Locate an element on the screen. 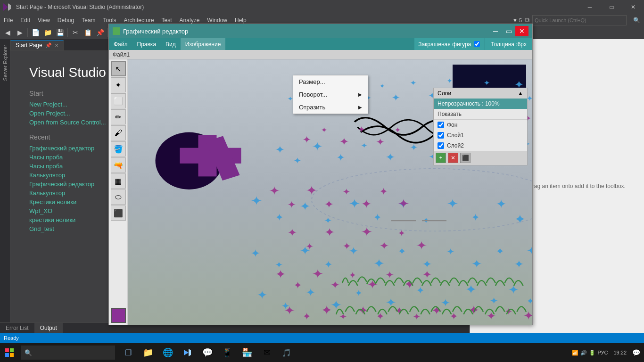 The image size is (644, 362). add-layer-button: + is located at coordinates (441, 158).